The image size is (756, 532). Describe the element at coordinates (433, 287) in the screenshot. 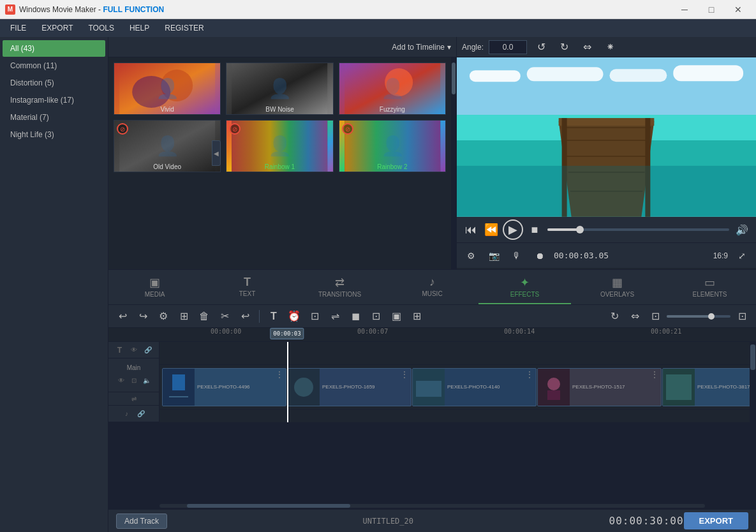

I see `tab-music: ♪ MUSIC` at that location.